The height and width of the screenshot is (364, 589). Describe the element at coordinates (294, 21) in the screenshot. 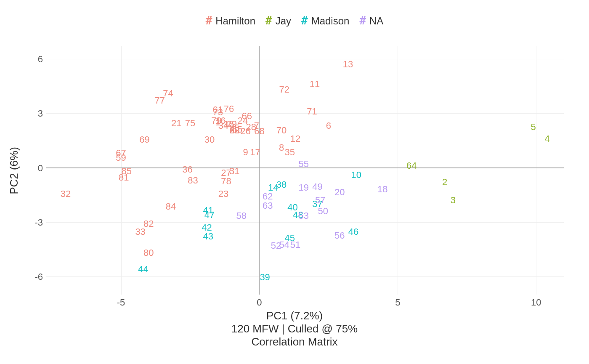

I see `legend: #Hamilton#Jay#Madison#NA` at that location.